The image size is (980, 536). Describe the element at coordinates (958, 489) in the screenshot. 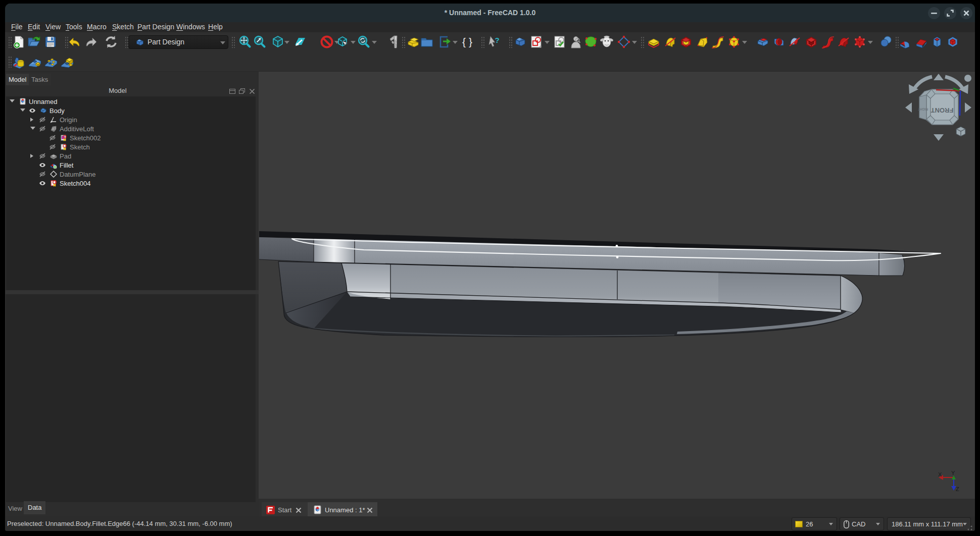

I see `svg-text: Z` at that location.